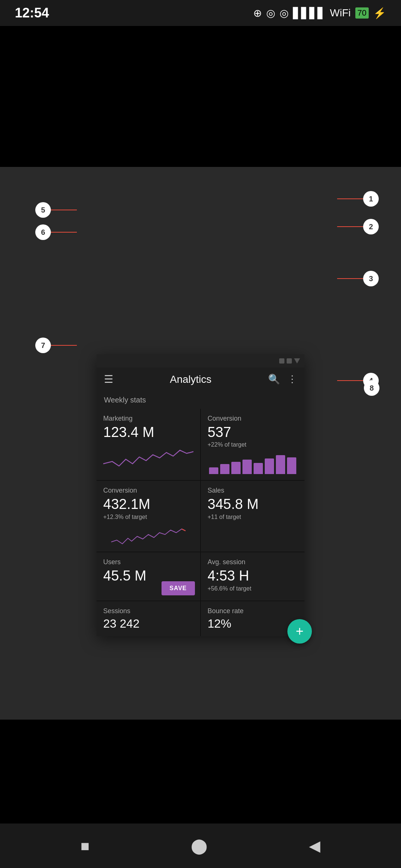 The image size is (401, 868). What do you see at coordinates (199, 846) in the screenshot?
I see `home-button: ⬤` at bounding box center [199, 846].